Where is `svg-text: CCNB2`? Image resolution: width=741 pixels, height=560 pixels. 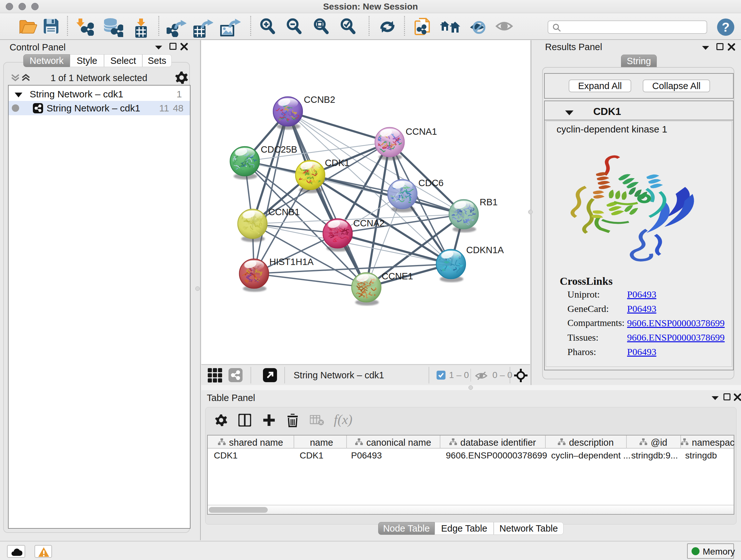 svg-text: CCNB2 is located at coordinates (320, 100).